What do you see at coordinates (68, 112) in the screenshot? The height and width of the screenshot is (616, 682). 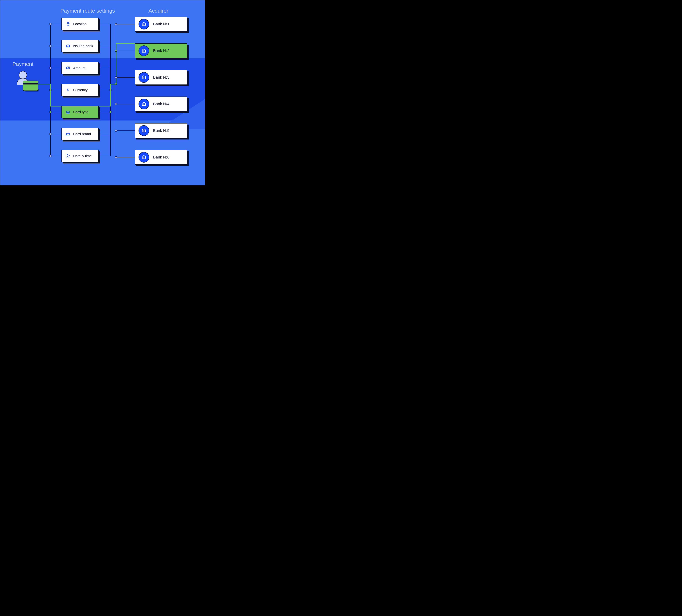 I see `card-type-icon` at bounding box center [68, 112].